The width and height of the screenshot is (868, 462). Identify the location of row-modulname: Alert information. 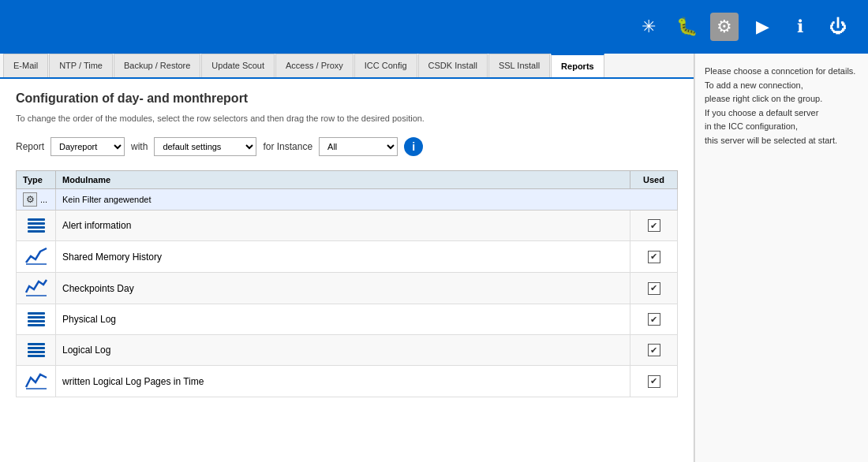
(343, 225).